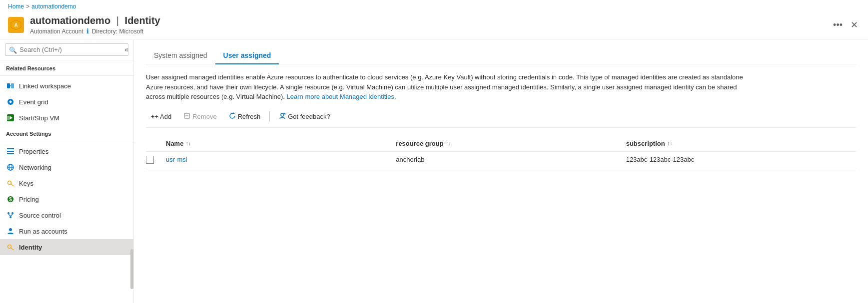  Describe the element at coordinates (153, 117) in the screenshot. I see `add-icon: +` at that location.